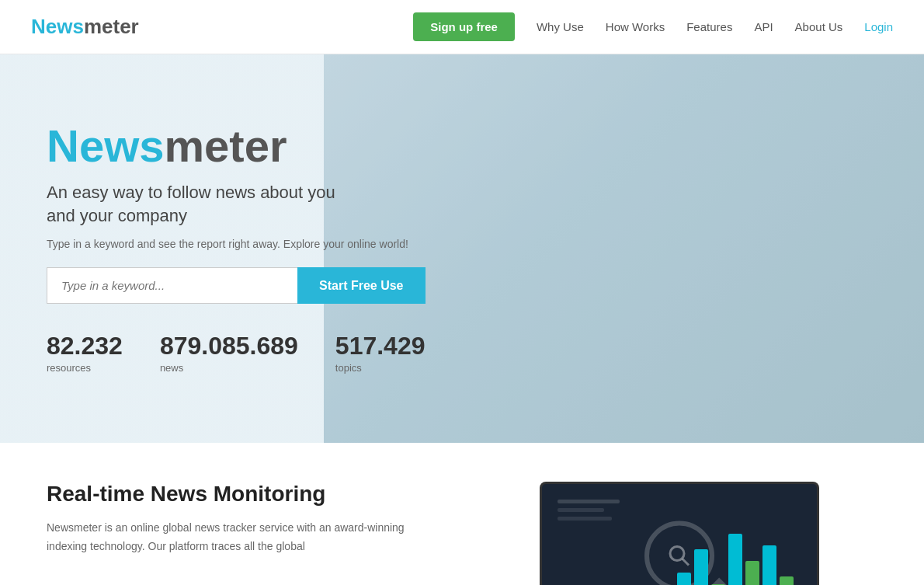 This screenshot has height=585, width=924. Describe the element at coordinates (229, 353) in the screenshot. I see `stat-news: 879.085.689 news` at that location.